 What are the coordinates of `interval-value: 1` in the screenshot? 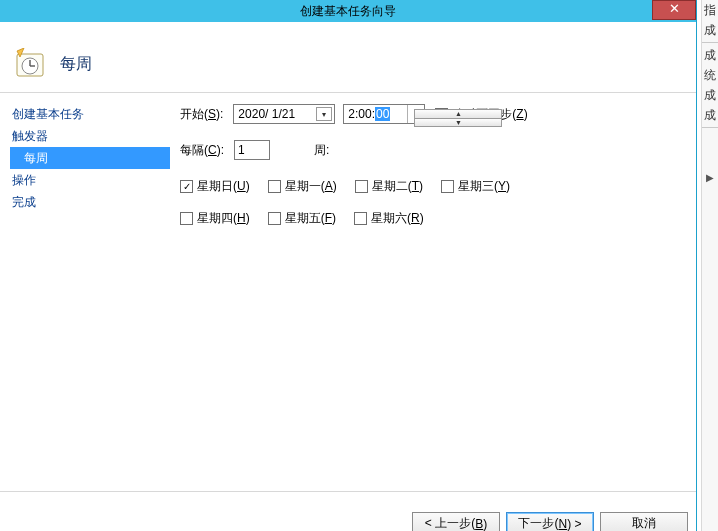 It's located at (242, 150).